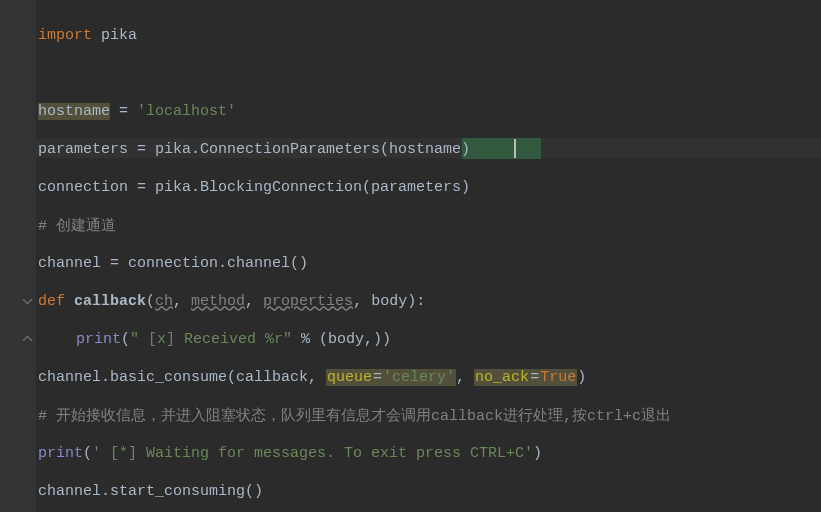  What do you see at coordinates (428, 377) in the screenshot?
I see `code-line: channel.basic_consume(callback, queue='c…` at bounding box center [428, 377].